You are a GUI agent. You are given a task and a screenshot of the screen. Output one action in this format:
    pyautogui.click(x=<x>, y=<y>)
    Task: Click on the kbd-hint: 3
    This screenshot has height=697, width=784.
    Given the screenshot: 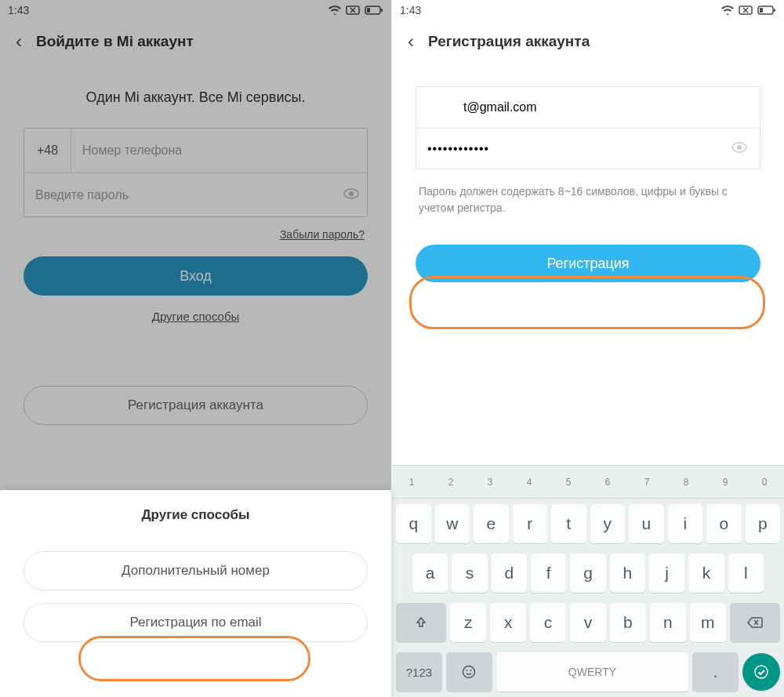 What is the action you would take?
    pyautogui.click(x=491, y=482)
    